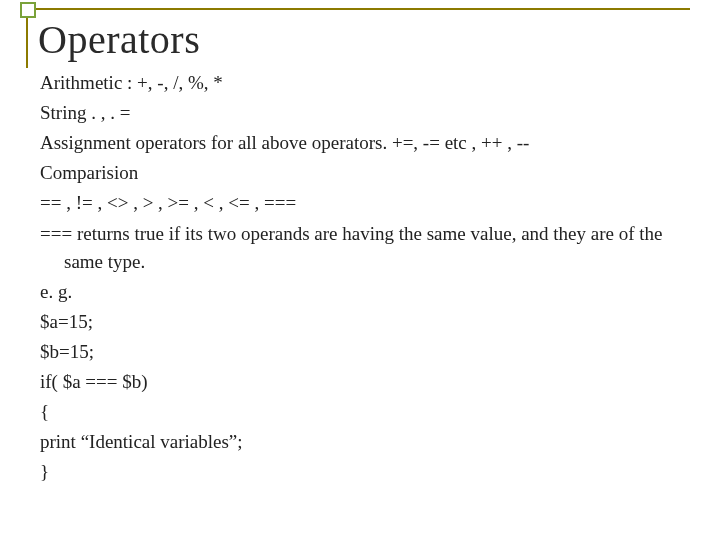 Image resolution: width=720 pixels, height=540 pixels. I want to click on line-code-if: if( $a === $b), so click(366, 382).